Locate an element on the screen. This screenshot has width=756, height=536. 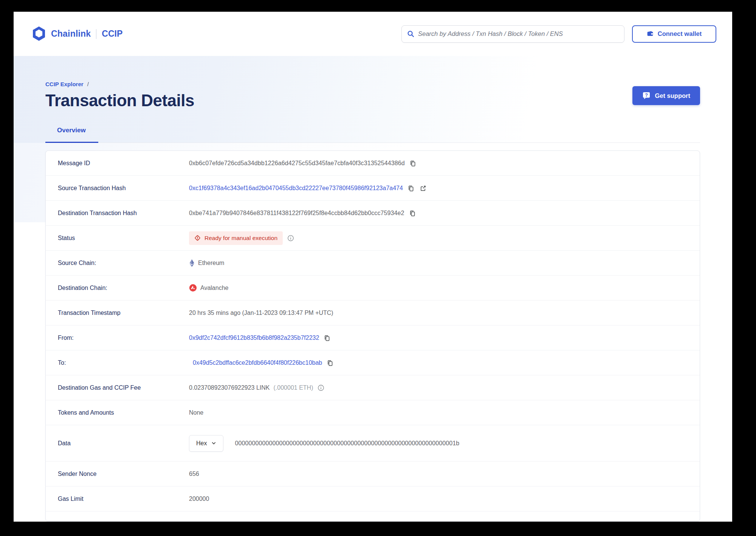
breadcrumb: CCIP Explorer / is located at coordinates (120, 84).